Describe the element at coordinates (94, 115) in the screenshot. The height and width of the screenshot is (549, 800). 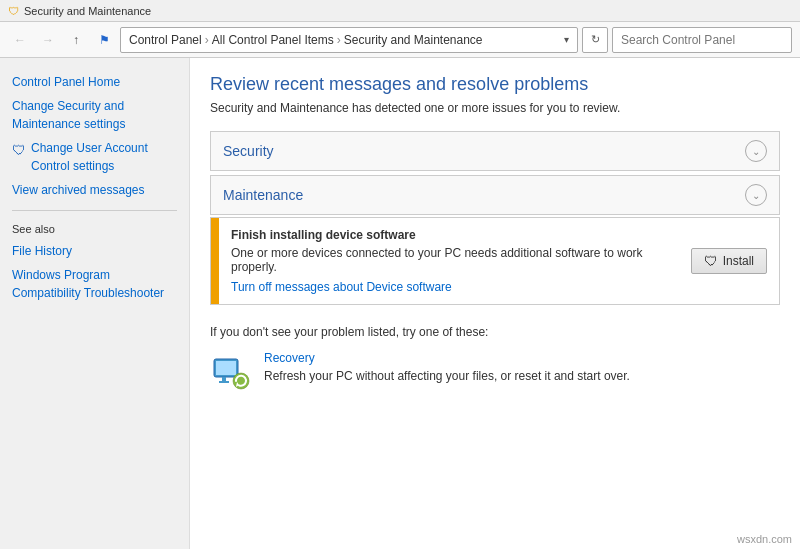
I see `sidebar-item-change-security: Change Security and Maintenance settings` at that location.